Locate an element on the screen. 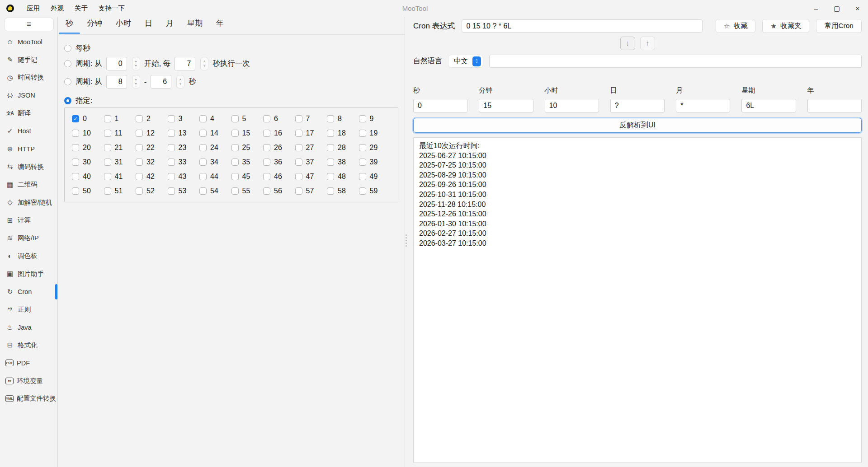  second-checkbox-cell: 57 is located at coordinates (311, 191).